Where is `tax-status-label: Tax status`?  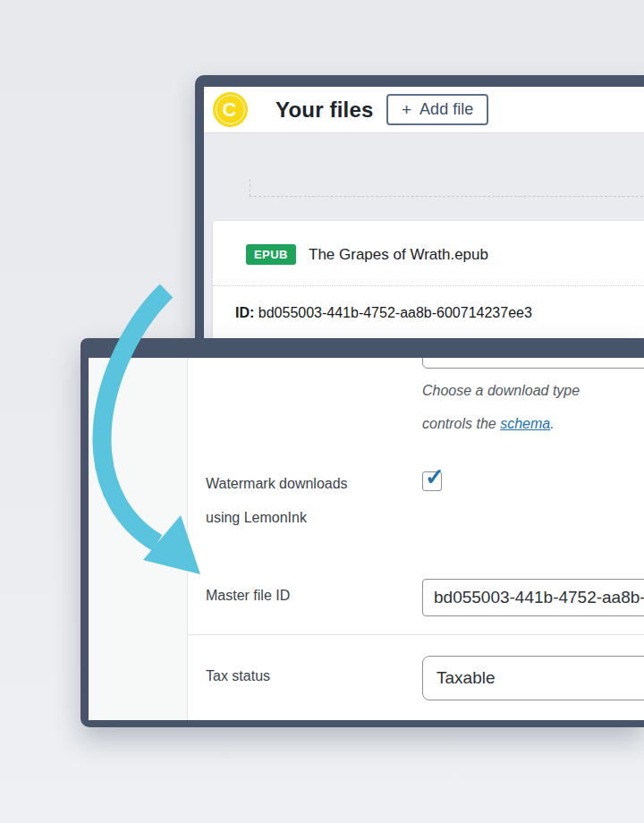 tax-status-label: Tax status is located at coordinates (238, 676).